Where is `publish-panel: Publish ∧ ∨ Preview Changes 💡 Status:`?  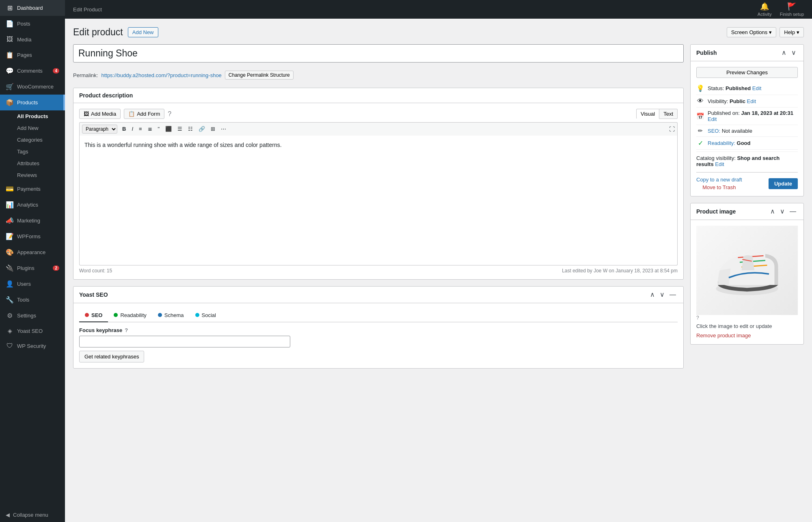 publish-panel: Publish ∧ ∨ Preview Changes 💡 Status: is located at coordinates (747, 120).